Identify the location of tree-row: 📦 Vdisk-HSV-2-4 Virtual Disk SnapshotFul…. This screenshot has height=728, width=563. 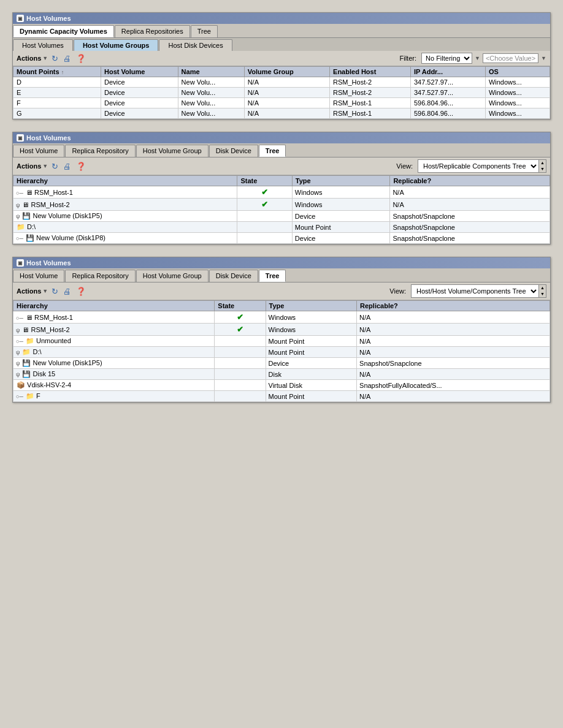
(282, 385).